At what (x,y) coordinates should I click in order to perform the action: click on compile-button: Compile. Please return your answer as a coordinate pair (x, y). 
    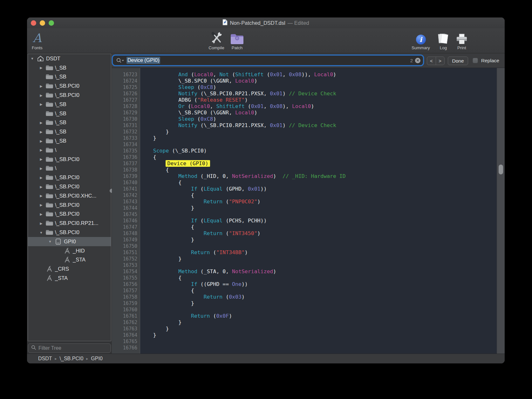
    Looking at the image, I should click on (216, 40).